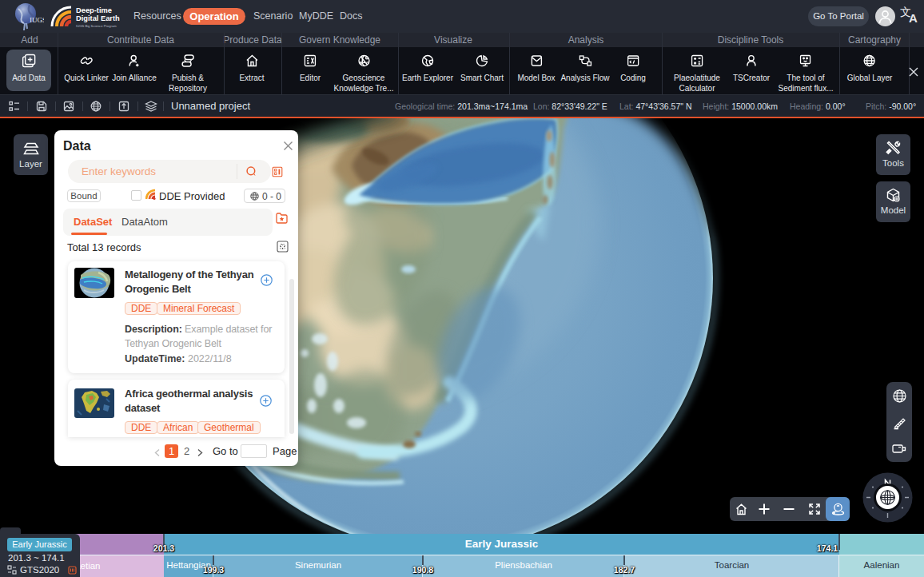 This screenshot has height=577, width=924. What do you see at coordinates (96, 26) in the screenshot?
I see `svg-text: IUGS Big Science Program` at bounding box center [96, 26].